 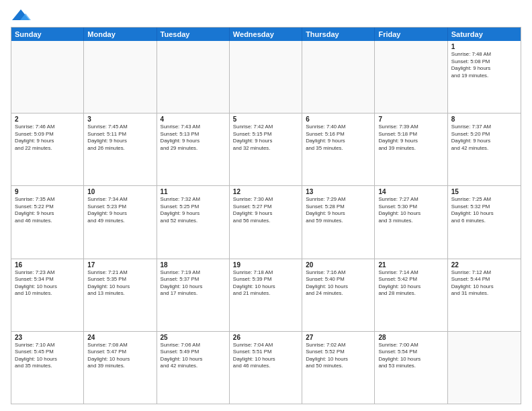 I want to click on calendar-cell: 28Sunrise: 7:00 AM Sunset: 5:54 PM Dayli…, so click(x=411, y=368).